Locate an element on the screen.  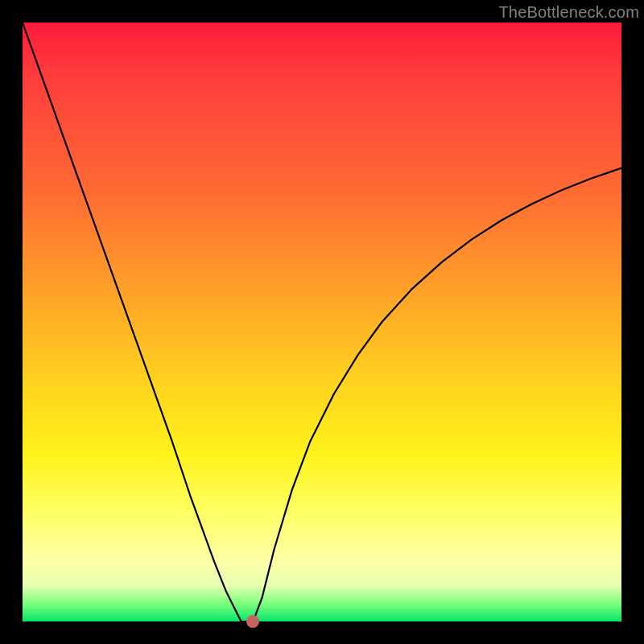
watermark-text: TheBottleneck.com is located at coordinates (568, 13).